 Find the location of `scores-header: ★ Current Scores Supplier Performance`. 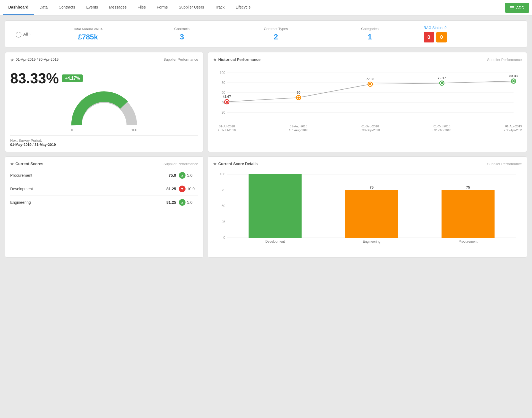

scores-header: ★ Current Scores Supplier Performance is located at coordinates (104, 164).